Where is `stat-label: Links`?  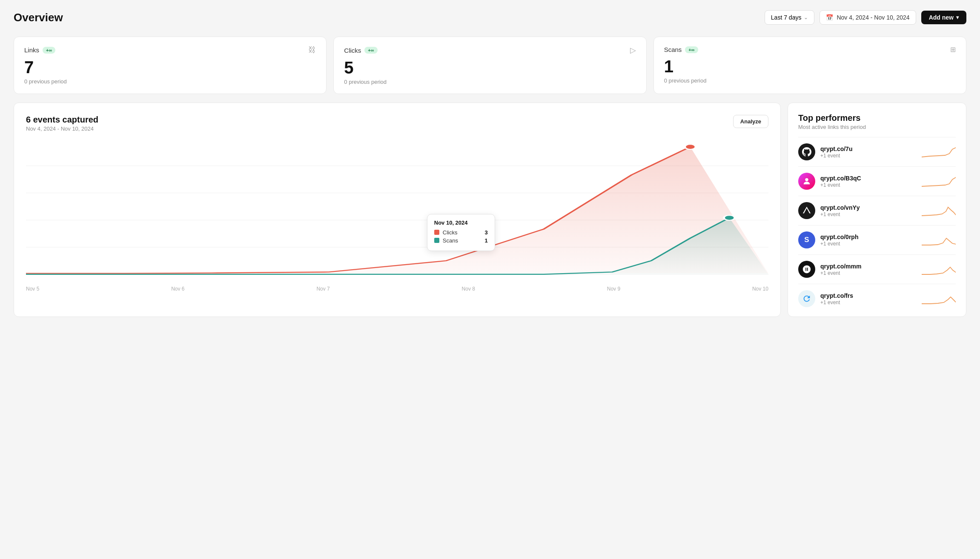
stat-label: Links is located at coordinates (32, 50).